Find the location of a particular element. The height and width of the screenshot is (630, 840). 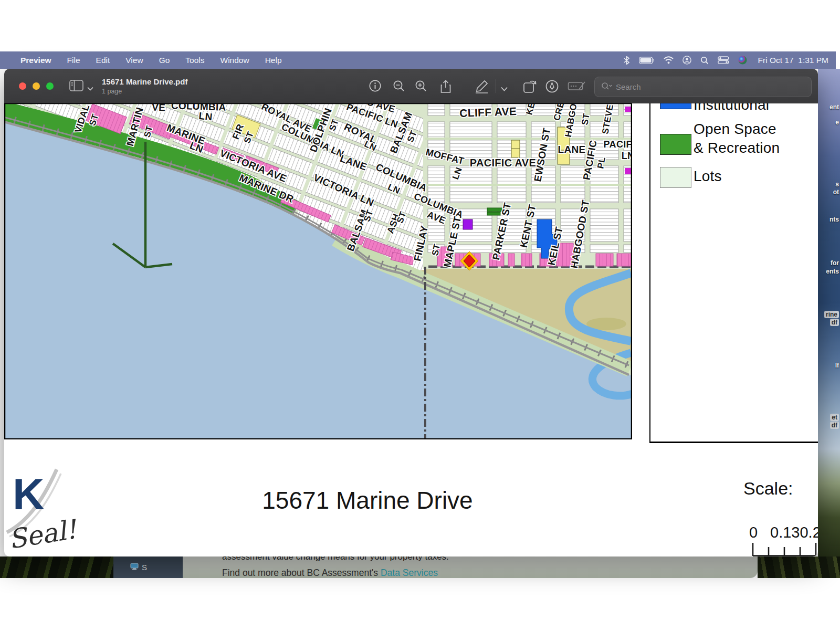

data-services-link: Data Services is located at coordinates (410, 573).